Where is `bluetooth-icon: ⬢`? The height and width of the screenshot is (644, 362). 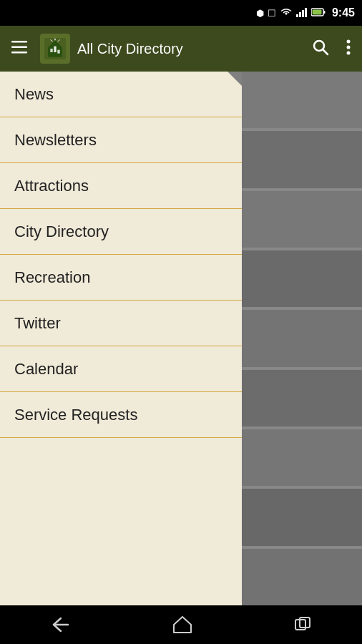
bluetooth-icon: ⬢ is located at coordinates (260, 13).